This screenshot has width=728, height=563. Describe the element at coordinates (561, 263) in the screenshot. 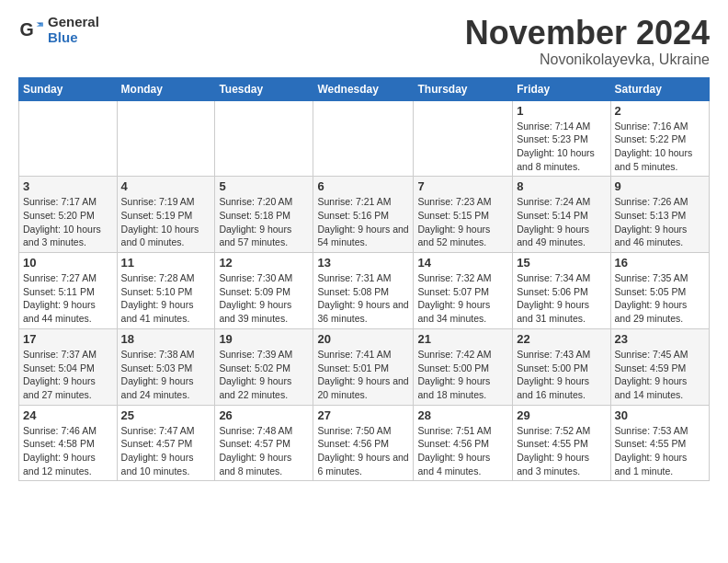

I see `day-number: 15` at that location.